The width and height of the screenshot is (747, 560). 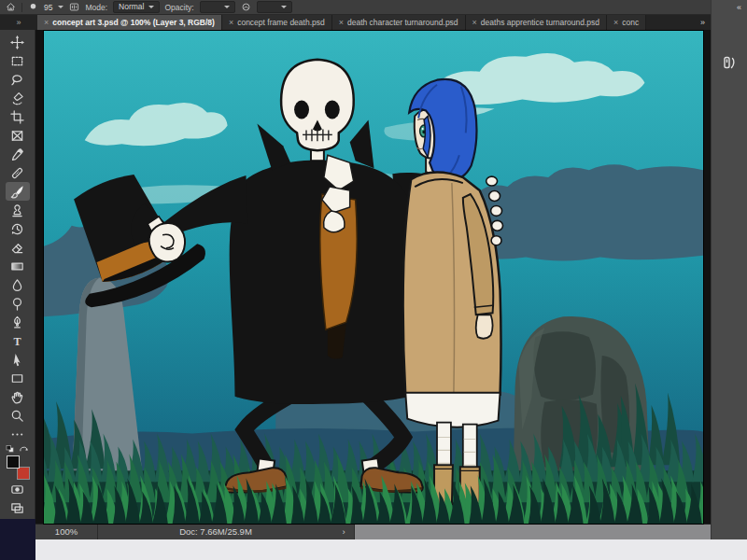 What do you see at coordinates (131, 7) in the screenshot?
I see `mode-value: Normal` at bounding box center [131, 7].